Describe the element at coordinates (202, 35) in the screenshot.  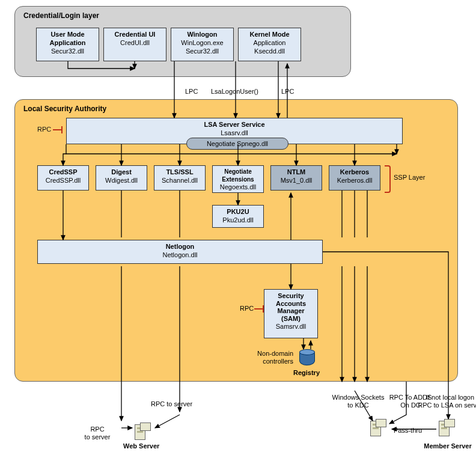
I see `winlogon-title: Winlogon` at that location.